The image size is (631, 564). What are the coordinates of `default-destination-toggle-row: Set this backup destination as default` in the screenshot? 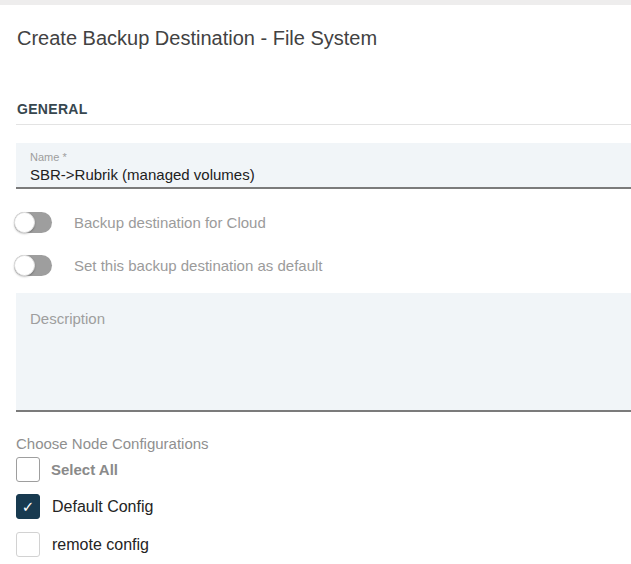 It's located at (322, 266).